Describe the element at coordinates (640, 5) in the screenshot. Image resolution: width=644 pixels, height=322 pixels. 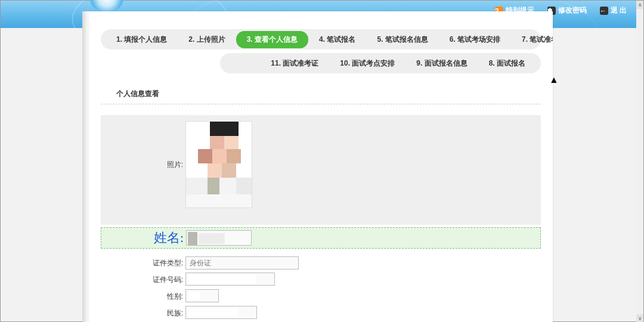
I see `scroll-up-icon: ∧` at that location.